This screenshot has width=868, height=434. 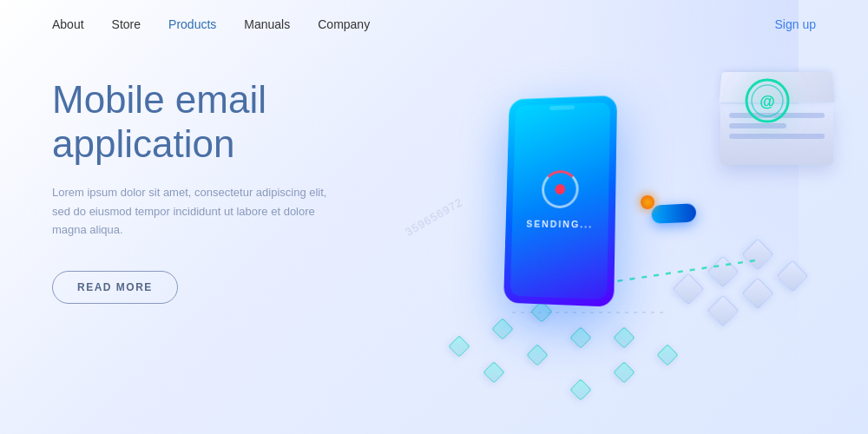 What do you see at coordinates (267, 24) in the screenshot?
I see `nav-manuals: Manuals` at bounding box center [267, 24].